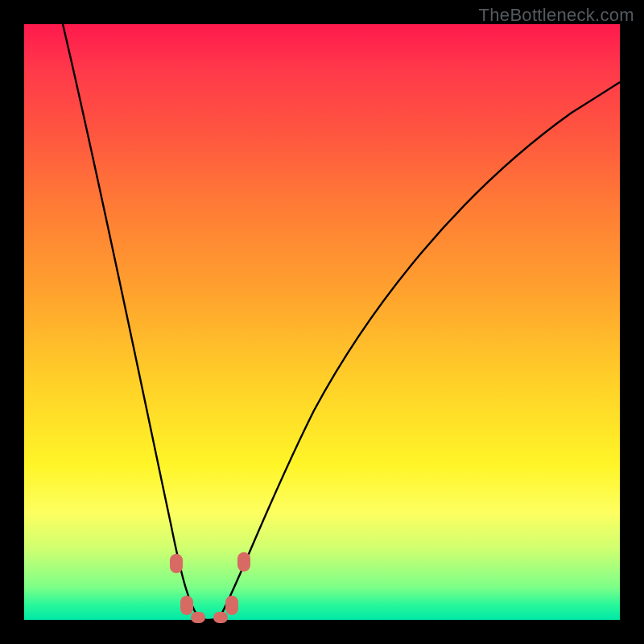  Describe the element at coordinates (232, 605) in the screenshot. I see `marker-right-lower` at that location.